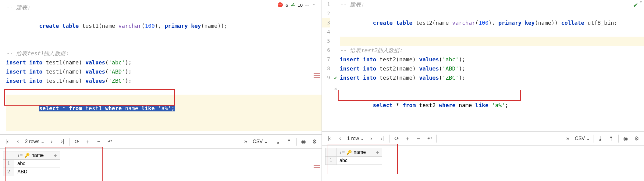  What do you see at coordinates (499, 105) in the screenshot?
I see `str: 'a%'` at bounding box center [499, 105].